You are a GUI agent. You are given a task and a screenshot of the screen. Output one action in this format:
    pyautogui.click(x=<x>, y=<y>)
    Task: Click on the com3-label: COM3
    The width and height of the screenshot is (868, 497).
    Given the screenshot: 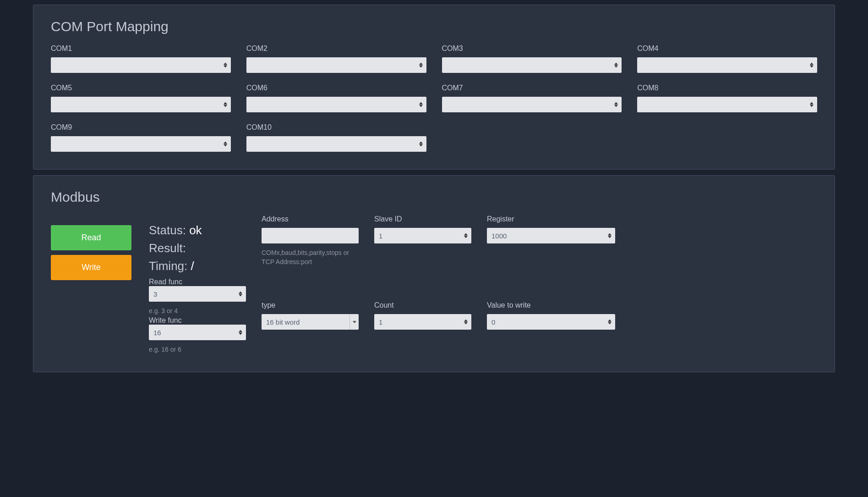 What is the action you would take?
    pyautogui.click(x=532, y=49)
    